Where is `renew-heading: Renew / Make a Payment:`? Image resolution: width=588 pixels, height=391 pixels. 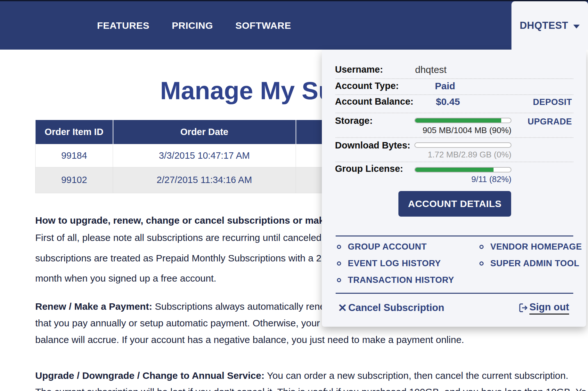 renew-heading: Renew / Make a Payment: is located at coordinates (94, 307).